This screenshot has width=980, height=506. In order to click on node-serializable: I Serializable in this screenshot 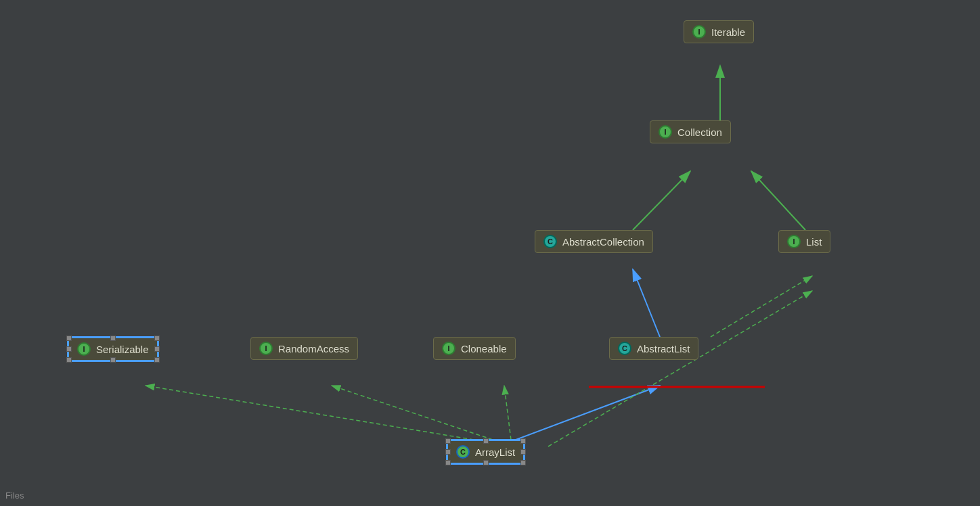, I will do `click(113, 349)`.